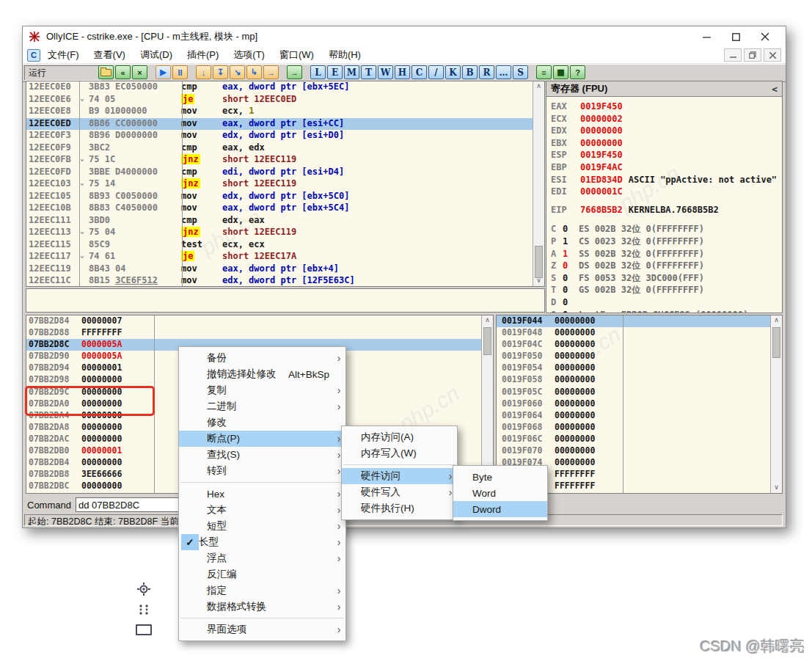  What do you see at coordinates (263, 510) in the screenshot?
I see `context-menu-item-10: 文本›` at bounding box center [263, 510].